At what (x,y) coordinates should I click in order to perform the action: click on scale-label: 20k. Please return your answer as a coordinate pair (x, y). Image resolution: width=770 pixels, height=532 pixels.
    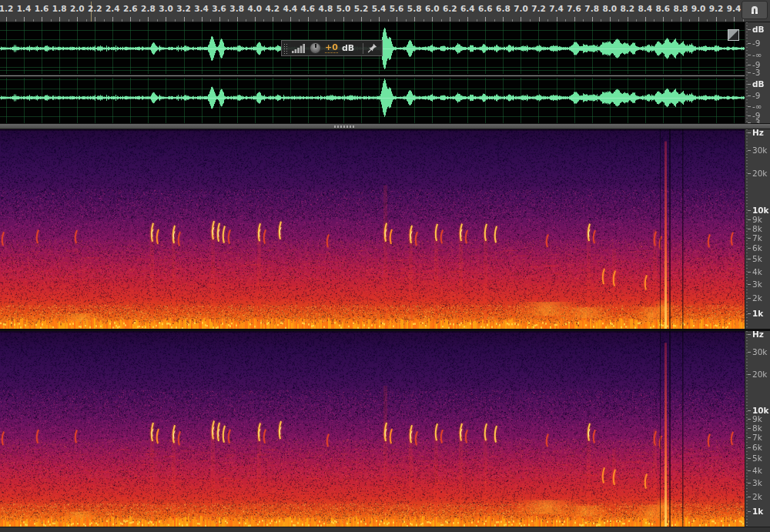
    Looking at the image, I should click on (759, 374).